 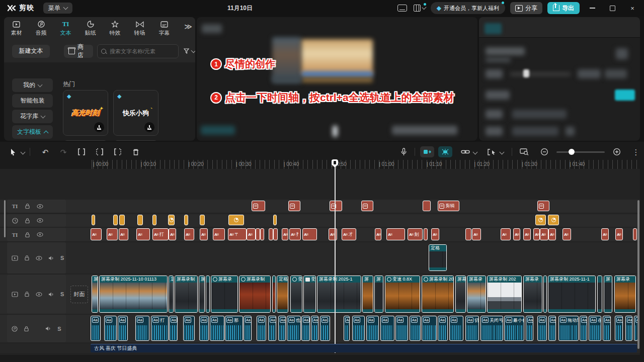 What do you see at coordinates (36, 329) in the screenshot?
I see `track-header-audio: S` at bounding box center [36, 329].